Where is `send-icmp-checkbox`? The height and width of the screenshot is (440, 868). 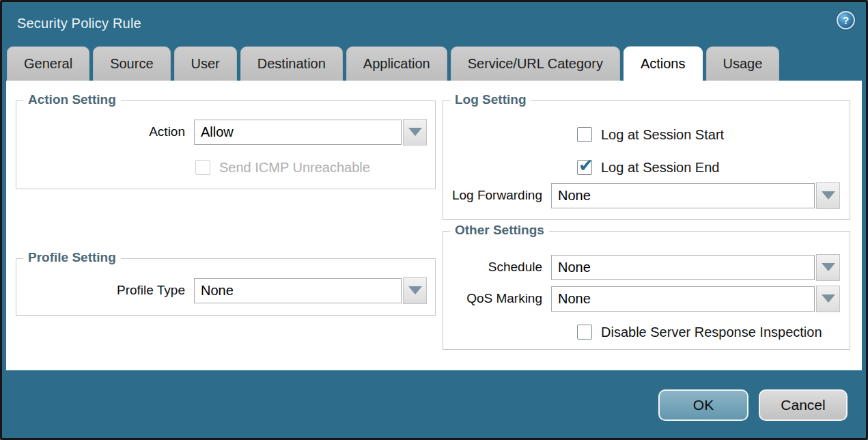
send-icmp-checkbox is located at coordinates (203, 167).